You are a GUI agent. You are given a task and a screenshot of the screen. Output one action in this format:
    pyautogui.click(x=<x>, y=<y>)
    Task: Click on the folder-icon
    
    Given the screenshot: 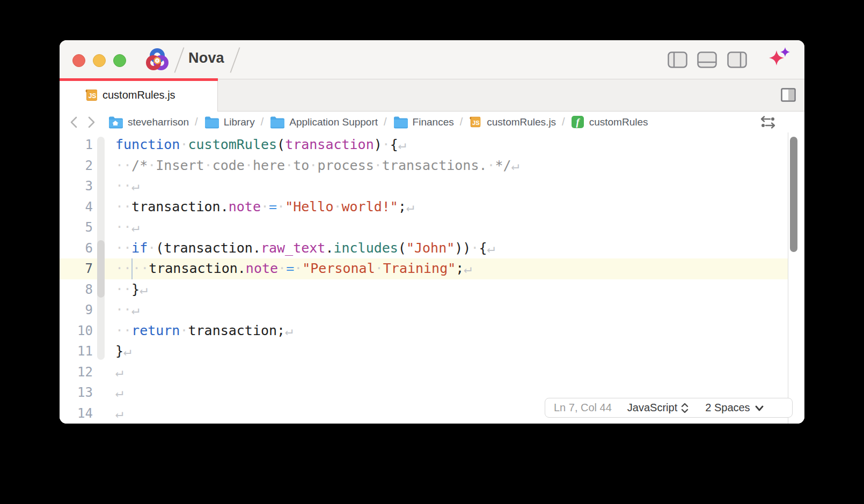 What is the action you would take?
    pyautogui.click(x=400, y=122)
    